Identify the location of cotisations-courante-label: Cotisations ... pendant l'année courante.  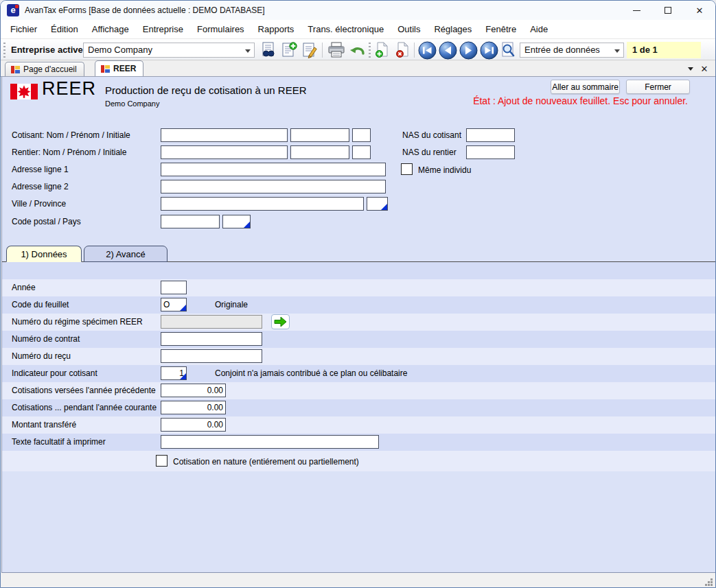
(84, 408).